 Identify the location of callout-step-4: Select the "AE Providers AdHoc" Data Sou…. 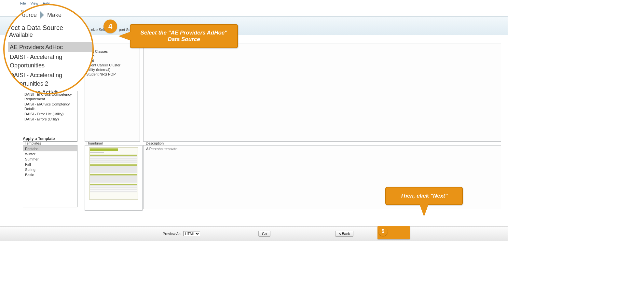
(184, 36).